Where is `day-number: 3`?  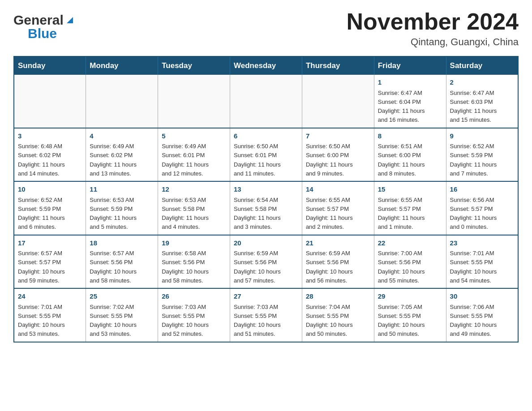 day-number: 3 is located at coordinates (50, 136).